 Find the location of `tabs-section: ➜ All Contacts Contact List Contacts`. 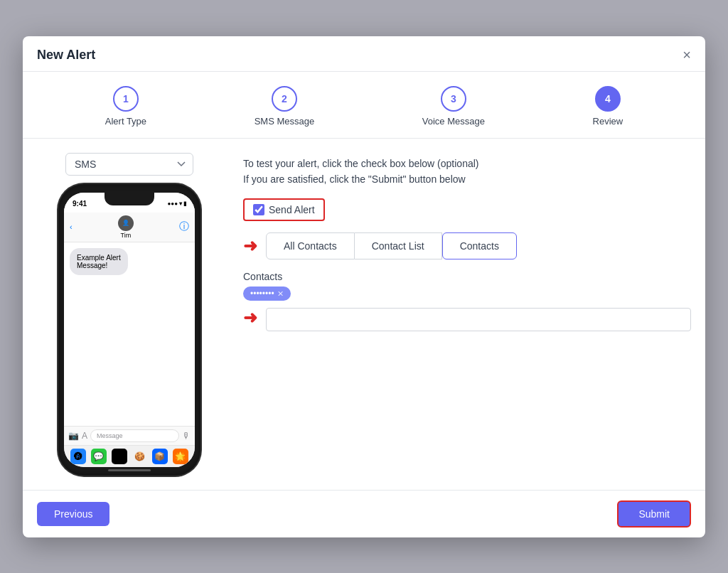

tabs-section: ➜ All Contacts Contact List Contacts is located at coordinates (467, 246).